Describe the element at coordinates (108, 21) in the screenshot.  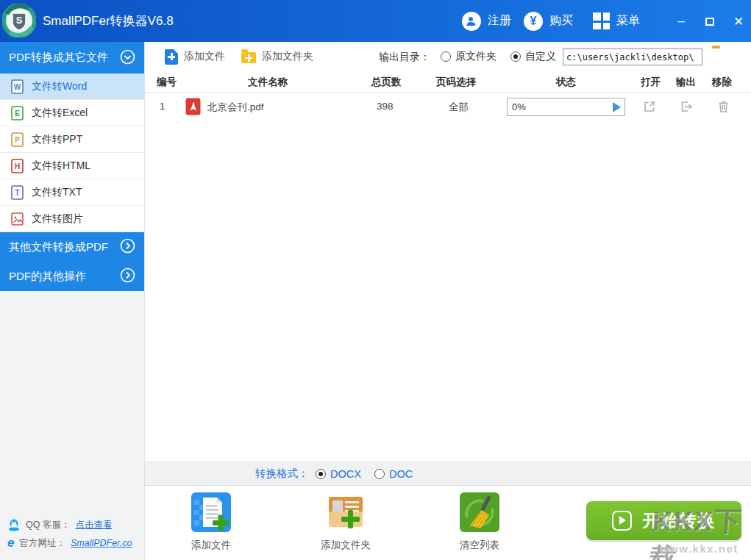
I see `app-title: SmallPDFer转换器V6.8` at that location.